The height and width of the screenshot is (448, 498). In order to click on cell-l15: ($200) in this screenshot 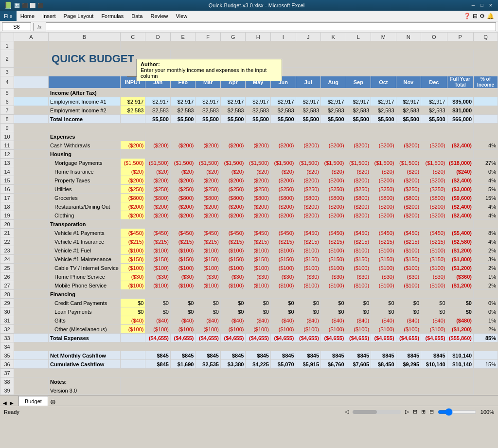, I will do `click(358, 180)`.